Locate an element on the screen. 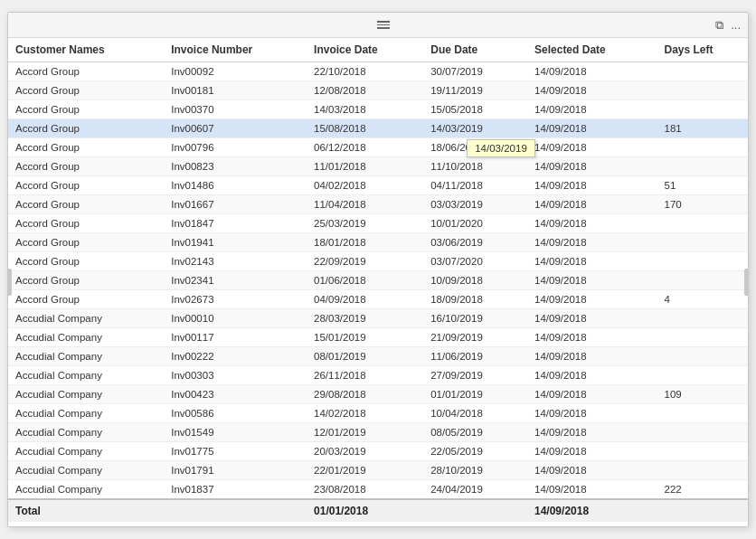 Image resolution: width=756 pixels, height=539 pixels. footer-empty1 is located at coordinates (235, 510).